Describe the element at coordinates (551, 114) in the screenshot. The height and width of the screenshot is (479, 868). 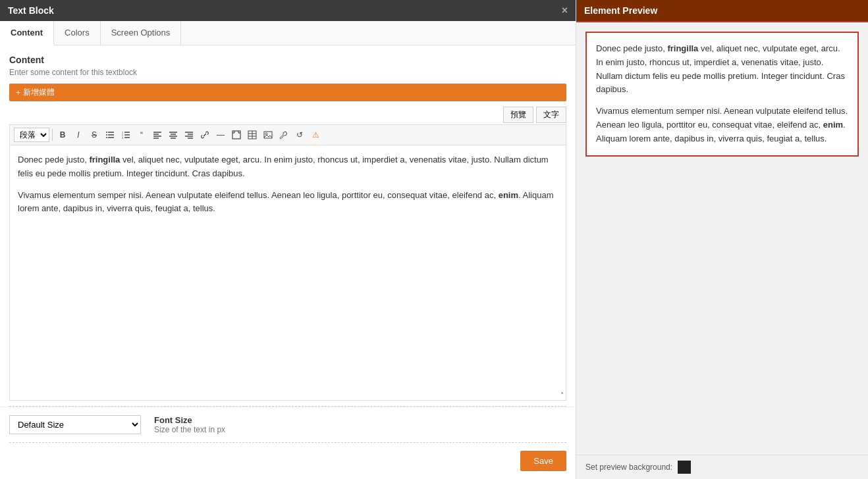
I see `text-button: 文字` at that location.